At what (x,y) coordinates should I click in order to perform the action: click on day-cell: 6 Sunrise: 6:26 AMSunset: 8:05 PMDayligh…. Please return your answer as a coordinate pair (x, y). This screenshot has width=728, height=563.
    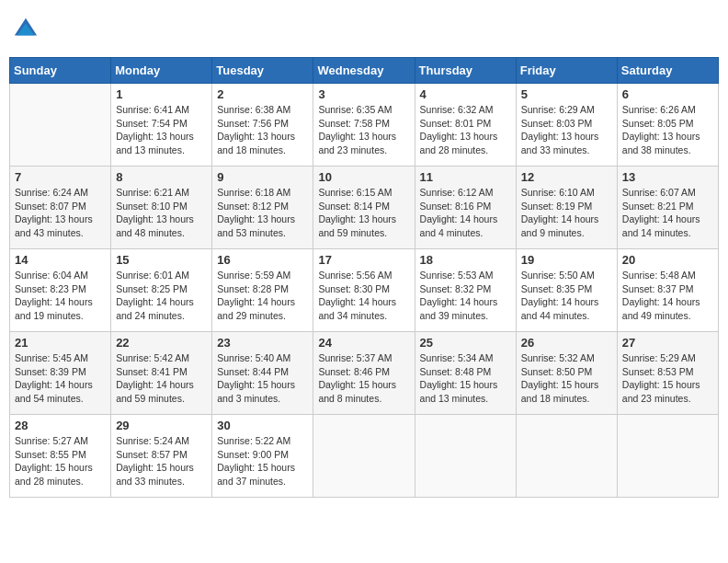
    Looking at the image, I should click on (667, 125).